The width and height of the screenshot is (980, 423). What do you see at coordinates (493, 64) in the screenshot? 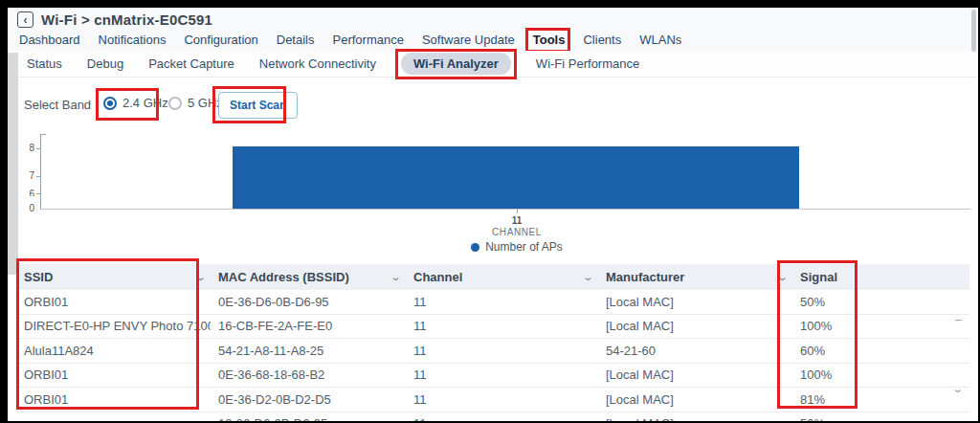
I see `tools-subnav: Status Debug Packet Capture Network Conn…` at bounding box center [493, 64].